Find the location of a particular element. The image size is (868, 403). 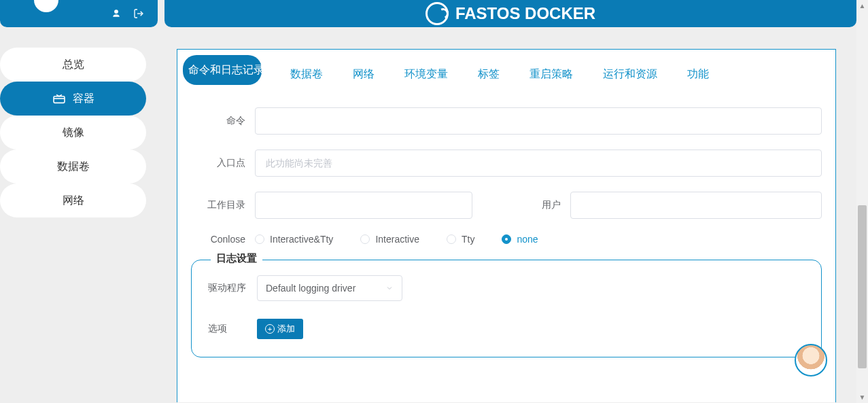

sidebar-item-overview: 总览 is located at coordinates (73, 65).